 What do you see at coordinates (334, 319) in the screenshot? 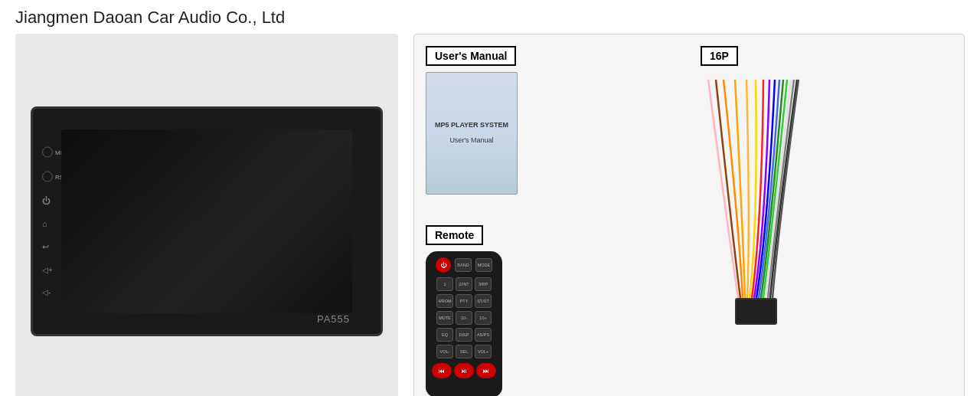
I see `car-unit-model: PA555` at bounding box center [334, 319].